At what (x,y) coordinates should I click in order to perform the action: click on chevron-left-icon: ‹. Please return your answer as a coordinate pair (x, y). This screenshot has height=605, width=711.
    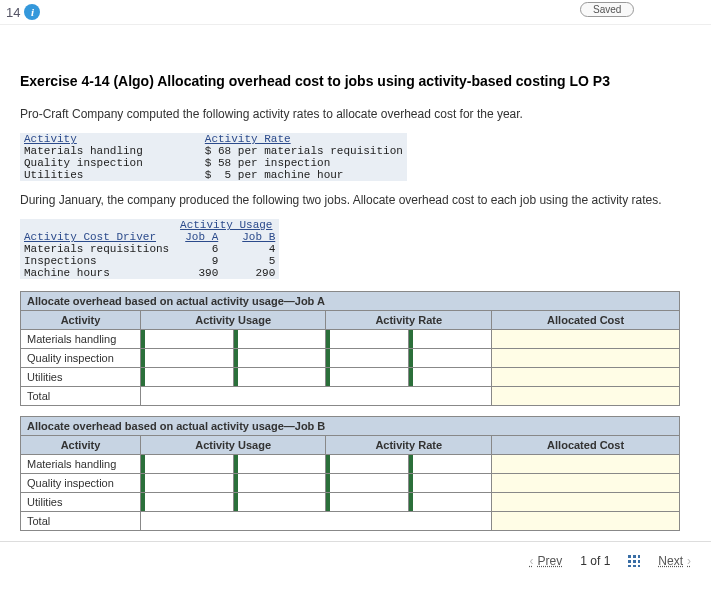
    Looking at the image, I should click on (532, 561).